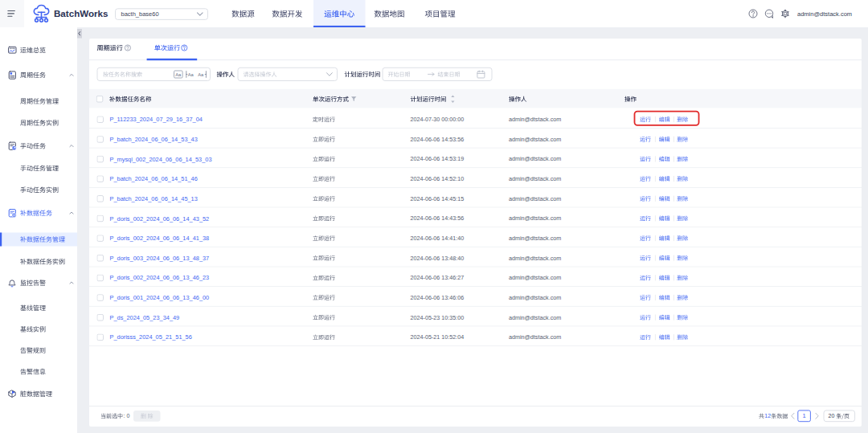 This screenshot has height=433, width=868. What do you see at coordinates (160, 238) in the screenshot?
I see `svg-text:P_doris_002_2024_06_06_14_41_3: P_doris_002_2024_06_06_14_41_38` at bounding box center [160, 238].